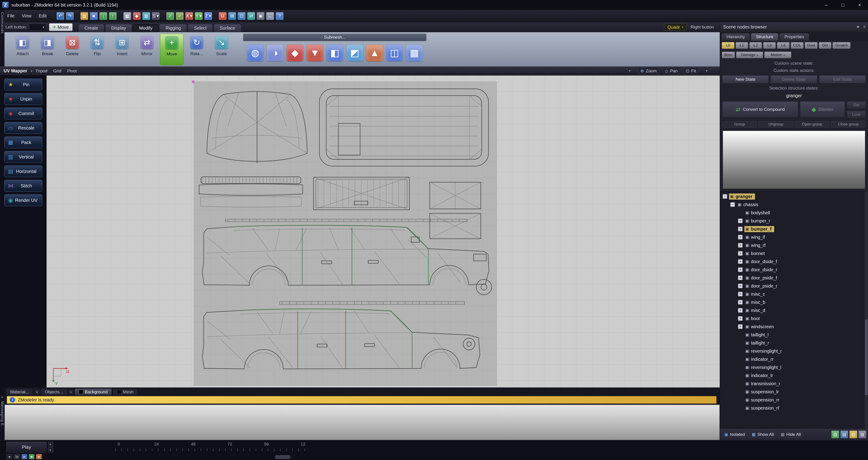 The image size is (868, 460). Describe the element at coordinates (792, 253) in the screenshot. I see `tree-item-bonnet: +▣bonnet` at that location.